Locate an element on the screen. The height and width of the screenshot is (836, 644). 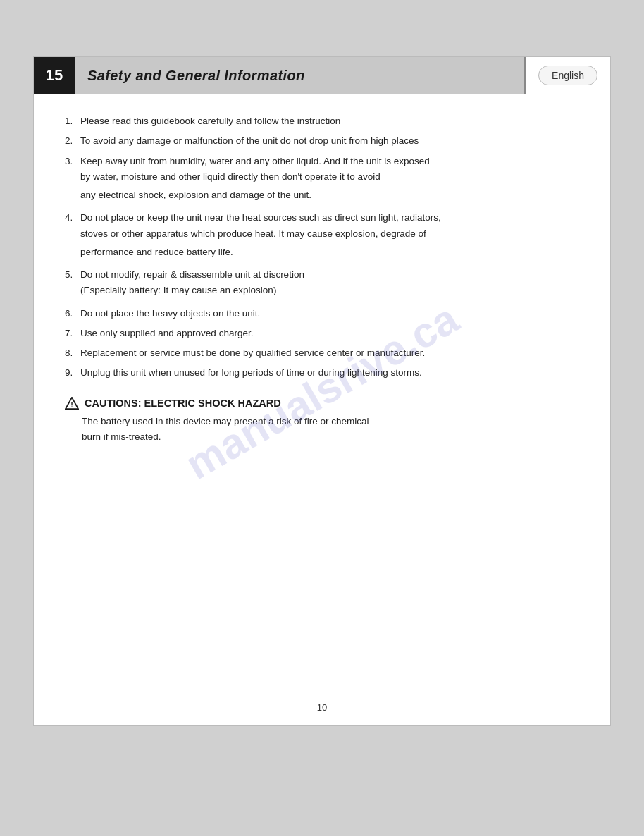
item-number: 5. is located at coordinates (73, 275).